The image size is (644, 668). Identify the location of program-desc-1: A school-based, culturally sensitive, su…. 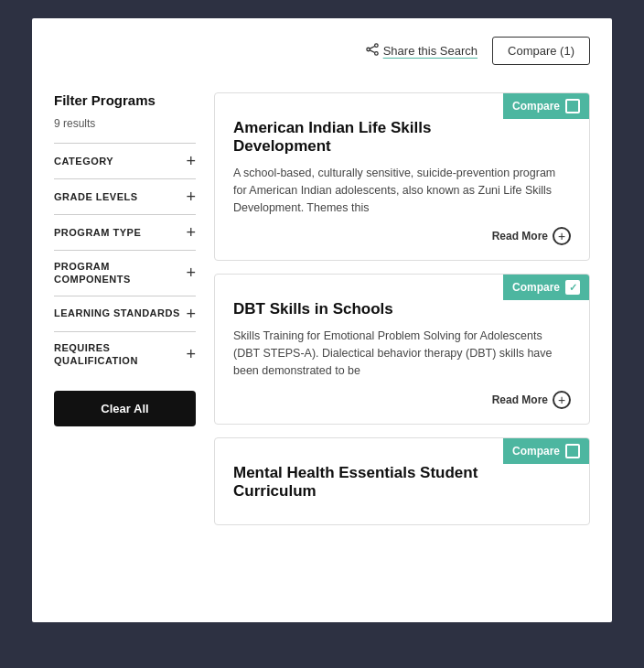
(402, 190).